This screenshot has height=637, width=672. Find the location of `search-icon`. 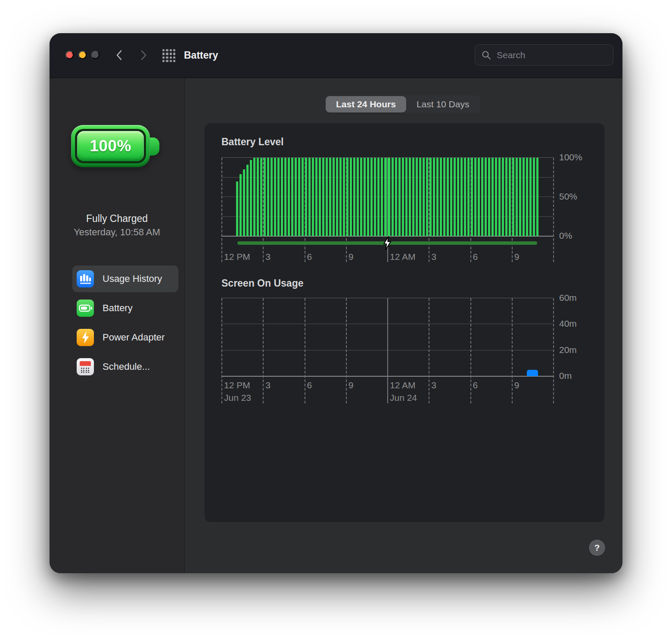

search-icon is located at coordinates (486, 55).